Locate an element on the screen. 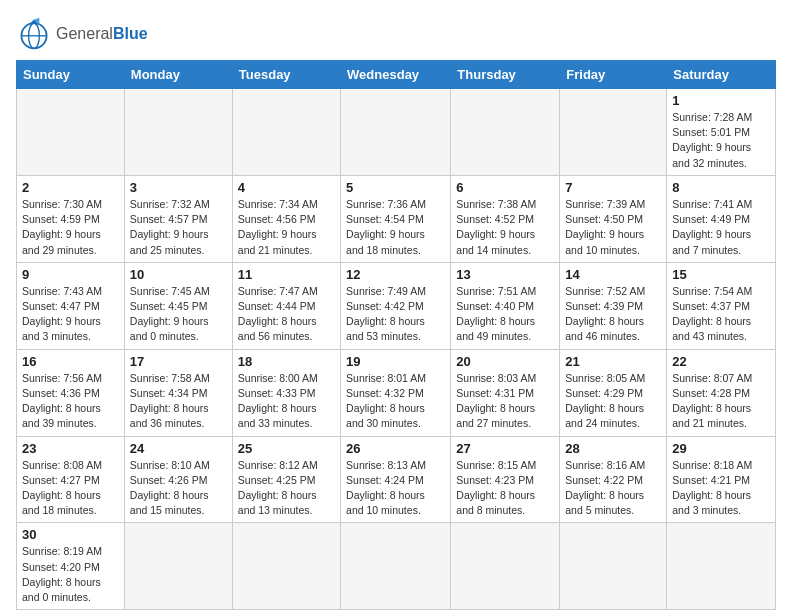  calendar-cell: 7Sunrise: 7:39 AM Sunset: 4:50 PM Daylig… is located at coordinates (614, 218).